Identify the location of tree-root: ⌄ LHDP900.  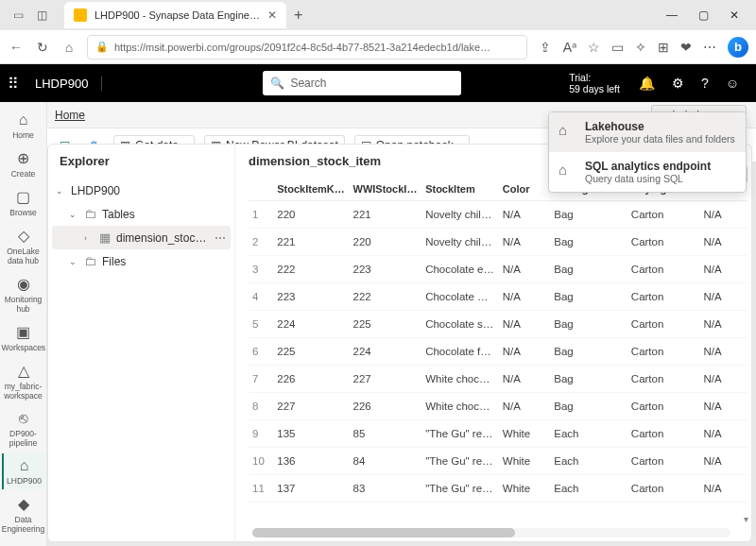
(142, 191).